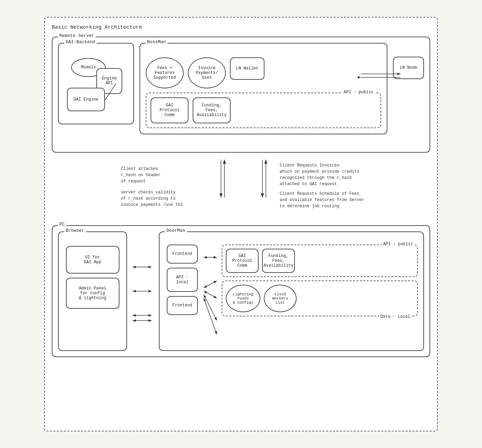 This screenshot has height=448, width=482. What do you see at coordinates (263, 88) in the screenshot?
I see `bossman-box: BossMan Fees + Features Supported Invoic…` at bounding box center [263, 88].